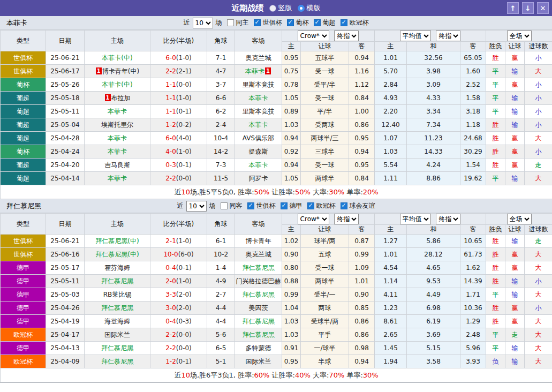  Describe the element at coordinates (184, 138) in the screenshot. I see `half-score: (4-0)` at that location.